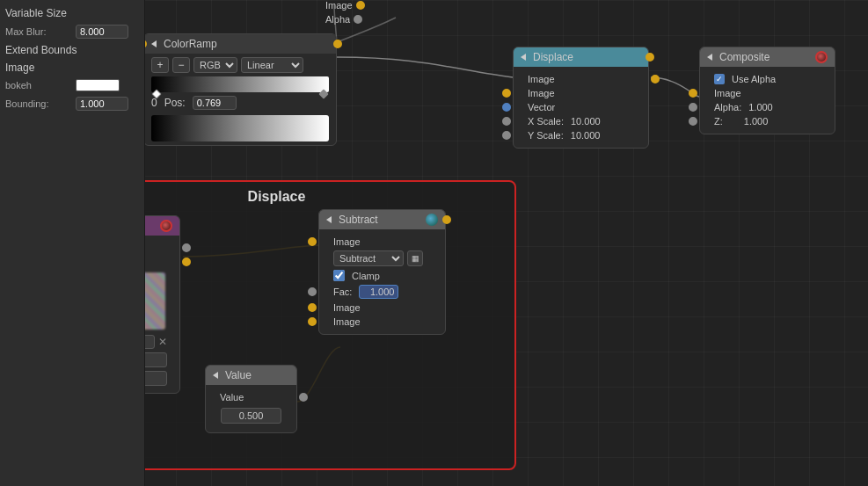 Image resolution: width=868 pixels, height=486 pixels. I want to click on displace-body: Image Image Vector X Scale: 10.000 Y Sca…, so click(580, 107).